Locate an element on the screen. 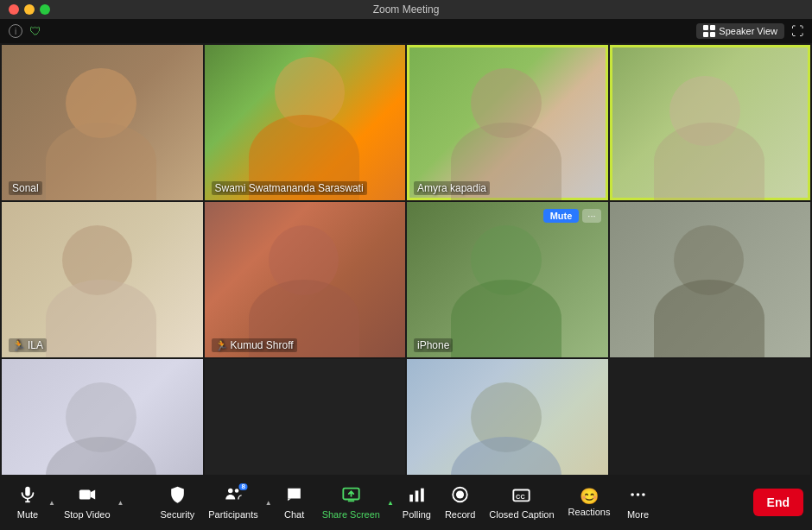 Image resolution: width=812 pixels, height=530 pixels. participants-label: Participants is located at coordinates (233, 514).